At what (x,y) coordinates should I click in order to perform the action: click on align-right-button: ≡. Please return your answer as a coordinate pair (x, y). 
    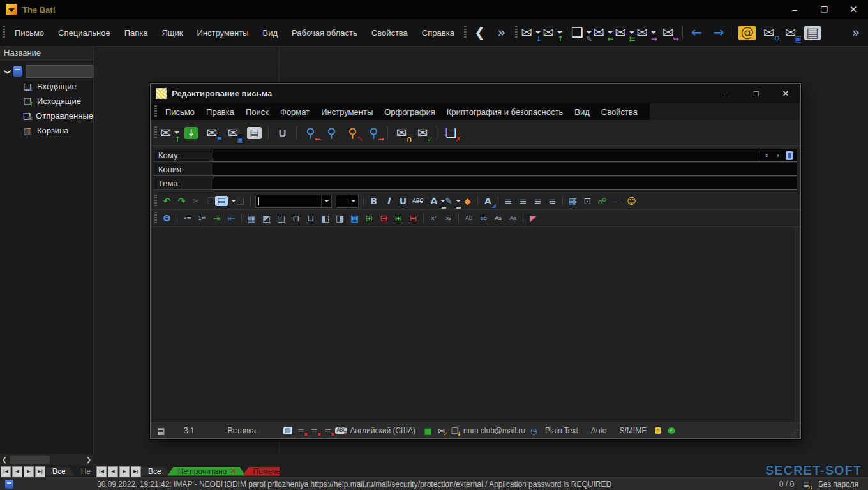
    Looking at the image, I should click on (537, 202).